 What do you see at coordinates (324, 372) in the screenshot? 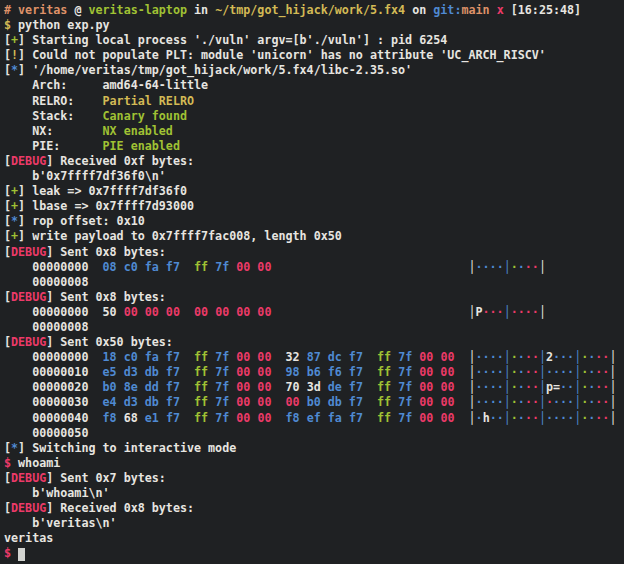
I see `text-segment: 98 b6 f6 f7` at bounding box center [324, 372].